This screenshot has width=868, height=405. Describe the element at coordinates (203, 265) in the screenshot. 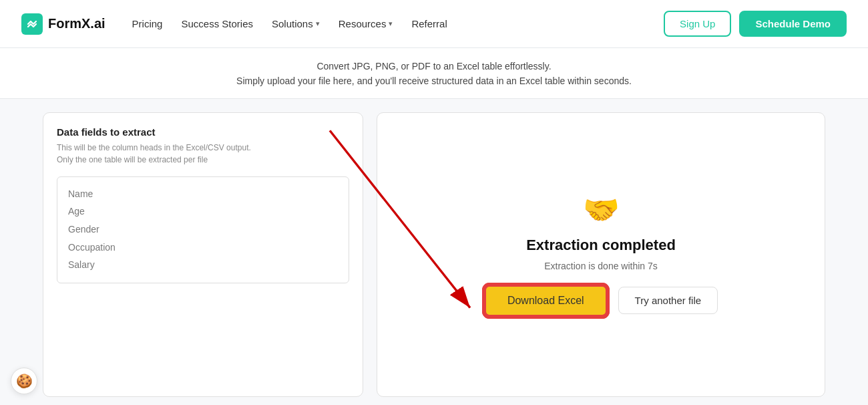

I see `field-salary: Salary` at that location.